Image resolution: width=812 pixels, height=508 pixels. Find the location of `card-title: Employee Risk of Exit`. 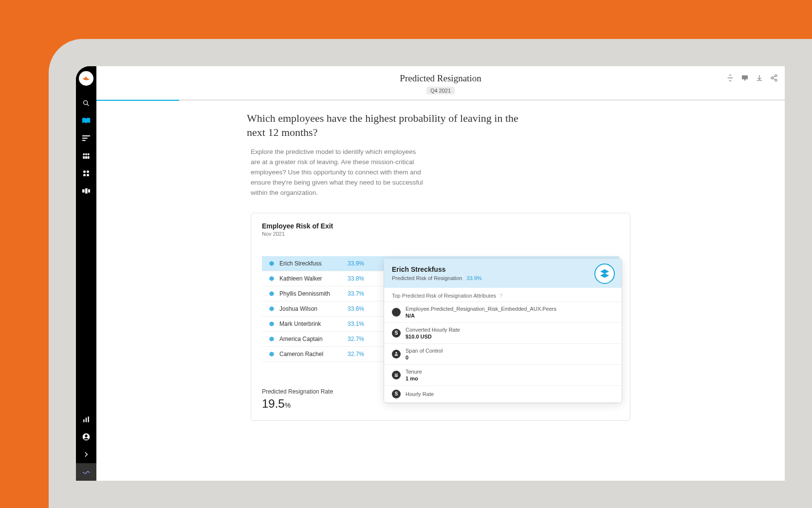

card-title: Employee Risk of Exit is located at coordinates (441, 226).